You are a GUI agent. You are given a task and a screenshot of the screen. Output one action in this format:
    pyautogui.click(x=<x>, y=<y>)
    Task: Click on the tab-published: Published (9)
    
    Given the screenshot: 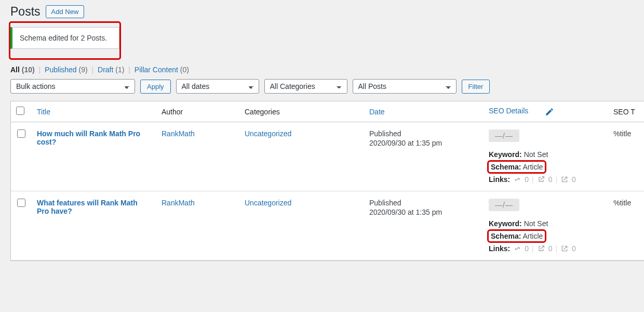 What is the action you would take?
    pyautogui.click(x=67, y=70)
    